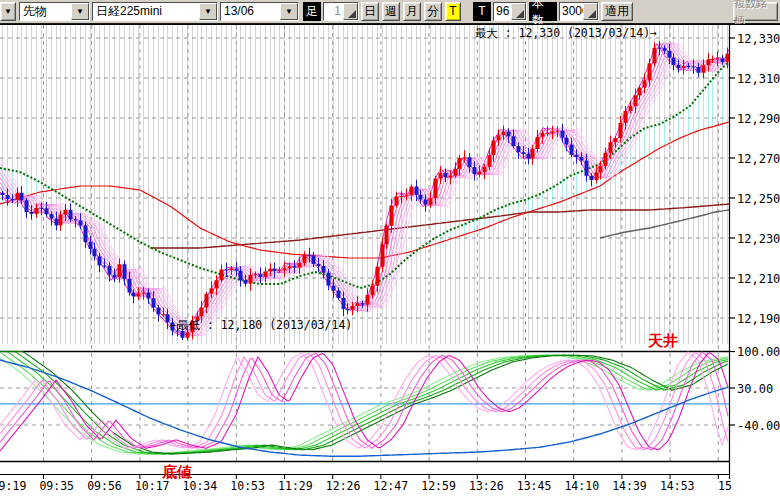 Image resolution: width=780 pixels, height=500 pixels. I want to click on instrument-type-value: 先物, so click(46, 12).